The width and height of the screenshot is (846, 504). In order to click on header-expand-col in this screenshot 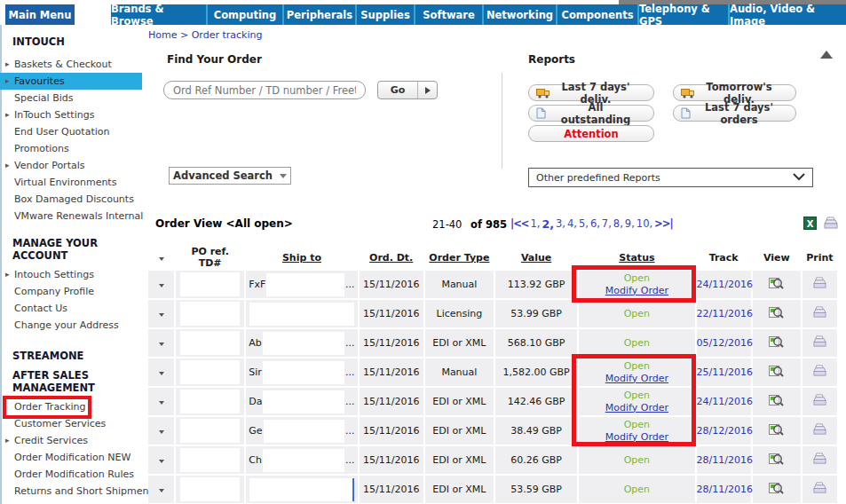, I will do `click(162, 257)`.